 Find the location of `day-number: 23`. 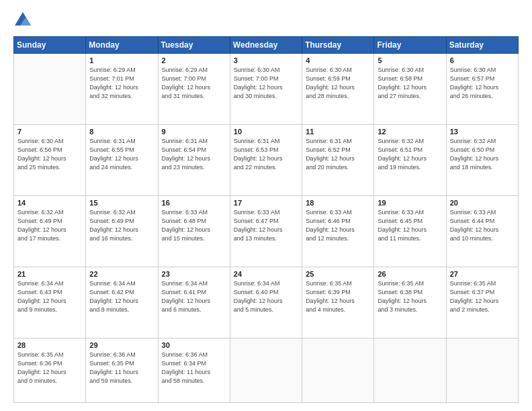

day-number: 23 is located at coordinates (194, 274).